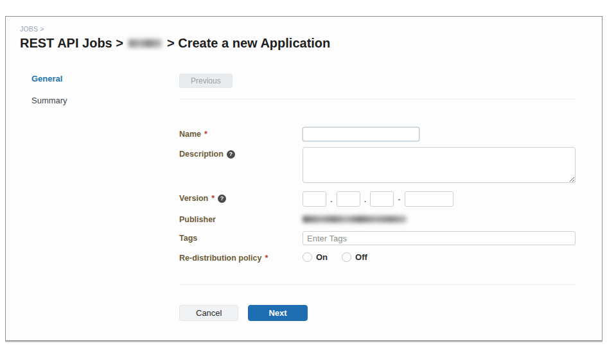 Image resolution: width=607 pixels, height=364 pixels. I want to click on name-input, so click(361, 134).